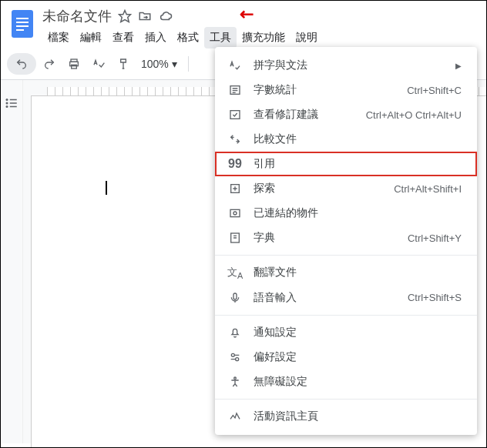  Describe the element at coordinates (358, 333) in the screenshot. I see `menu-label: 通知設定` at that location.